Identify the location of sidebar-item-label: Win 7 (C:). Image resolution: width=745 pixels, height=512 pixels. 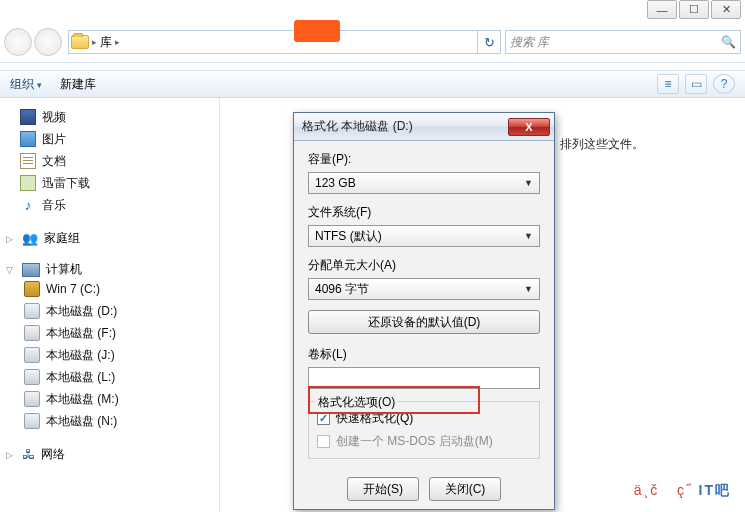
(73, 289).